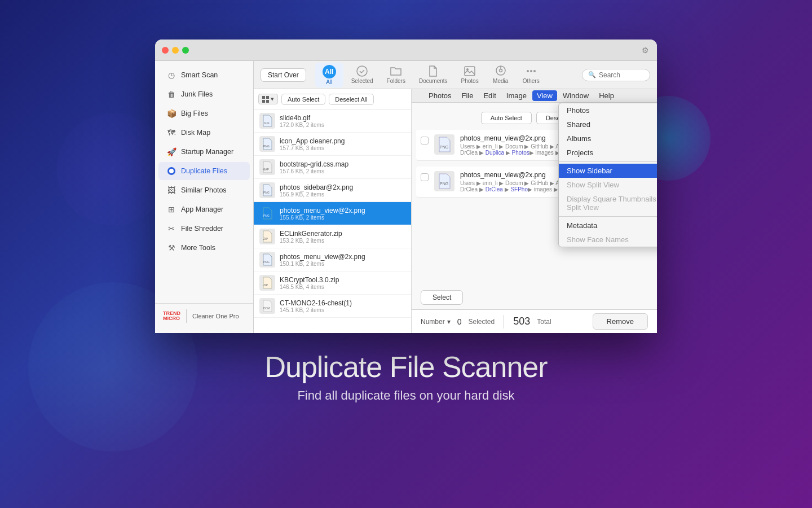 The height and width of the screenshot is (508, 812). I want to click on close-button, so click(165, 50).